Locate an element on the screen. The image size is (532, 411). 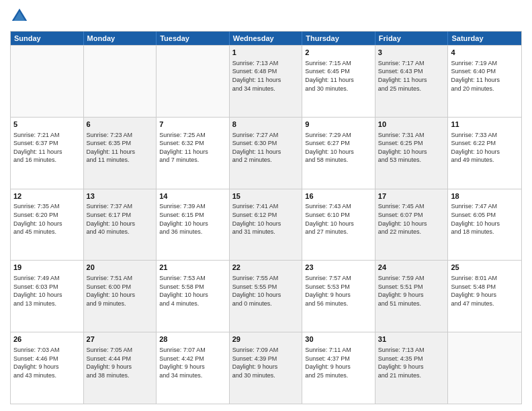
cell-content: Sunrise: 7:55 AM Sunset: 5:55 PM Dayligh… is located at coordinates (266, 291).